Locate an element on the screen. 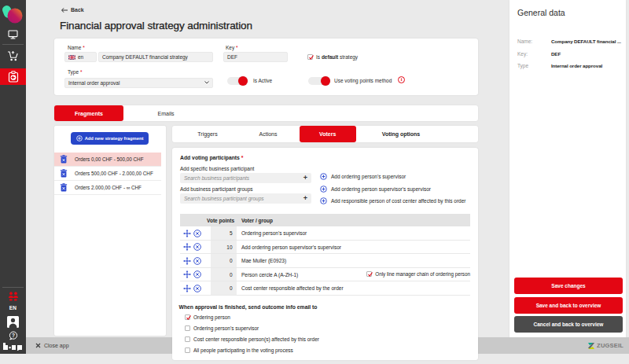 This screenshot has height=364, width=629. tab-voters: Voters is located at coordinates (329, 134).